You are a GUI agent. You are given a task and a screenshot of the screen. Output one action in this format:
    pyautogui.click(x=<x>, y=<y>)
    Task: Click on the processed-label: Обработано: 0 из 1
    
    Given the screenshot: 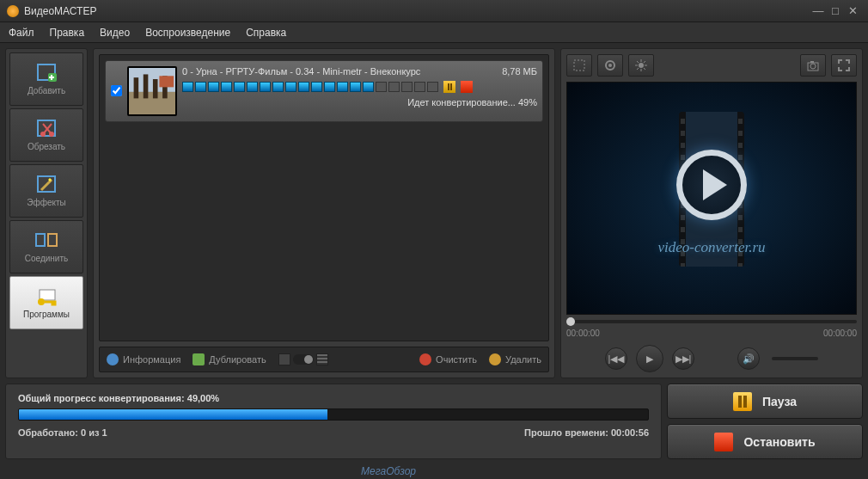 What is the action you would take?
    pyautogui.click(x=63, y=433)
    